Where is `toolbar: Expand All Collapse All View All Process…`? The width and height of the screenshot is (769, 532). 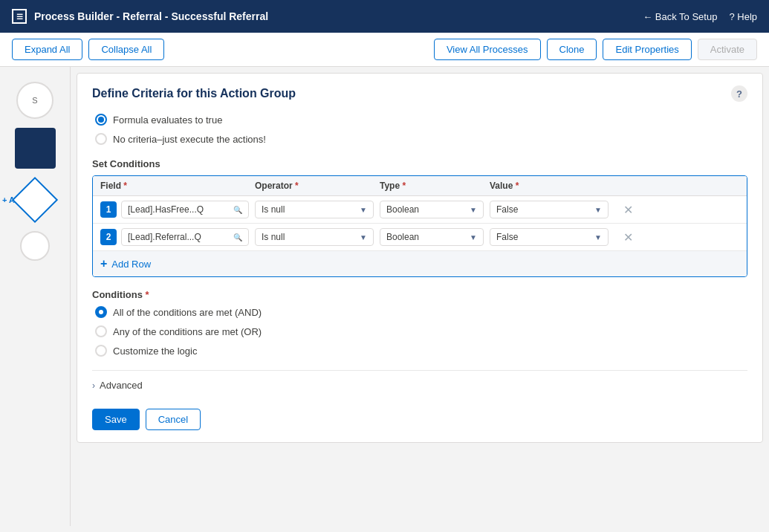 toolbar: Expand All Collapse All View All Process… is located at coordinates (385, 50).